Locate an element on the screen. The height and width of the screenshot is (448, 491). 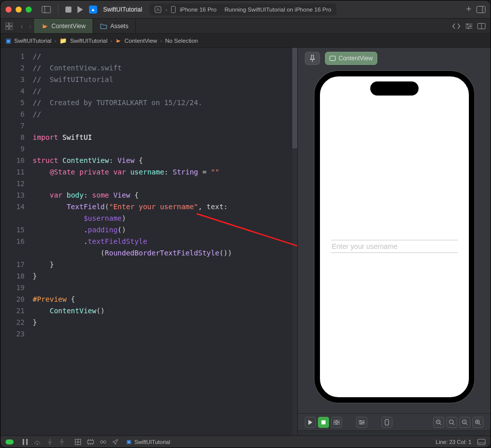
tabbar-right is located at coordinates (471, 26).